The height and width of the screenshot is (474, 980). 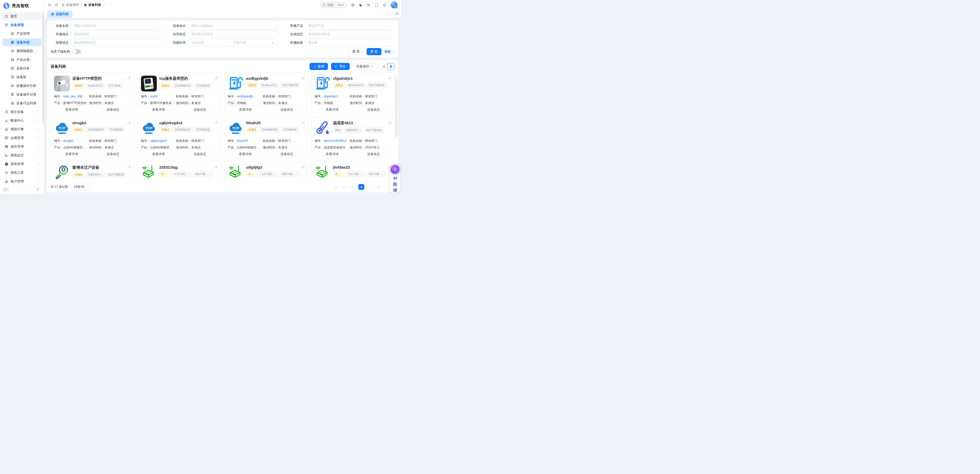 I want to click on gear-icon, so click(x=353, y=5).